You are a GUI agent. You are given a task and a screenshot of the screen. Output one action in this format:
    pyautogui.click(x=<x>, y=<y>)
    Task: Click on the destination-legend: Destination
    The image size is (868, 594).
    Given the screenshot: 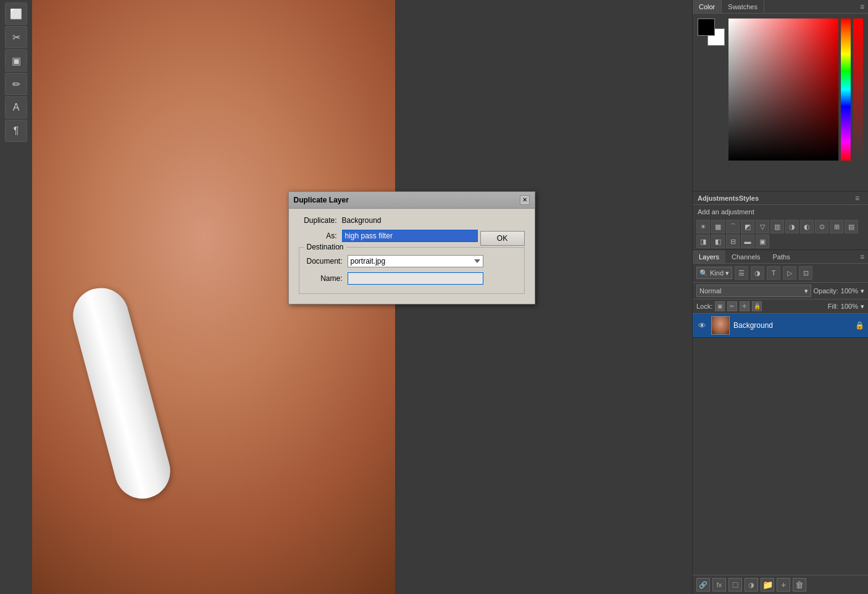 What is the action you would take?
    pyautogui.click(x=325, y=247)
    